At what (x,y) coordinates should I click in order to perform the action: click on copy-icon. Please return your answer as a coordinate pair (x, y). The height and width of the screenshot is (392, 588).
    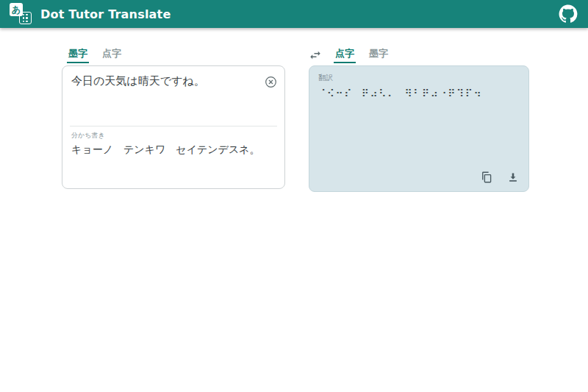
    Looking at the image, I should click on (487, 177).